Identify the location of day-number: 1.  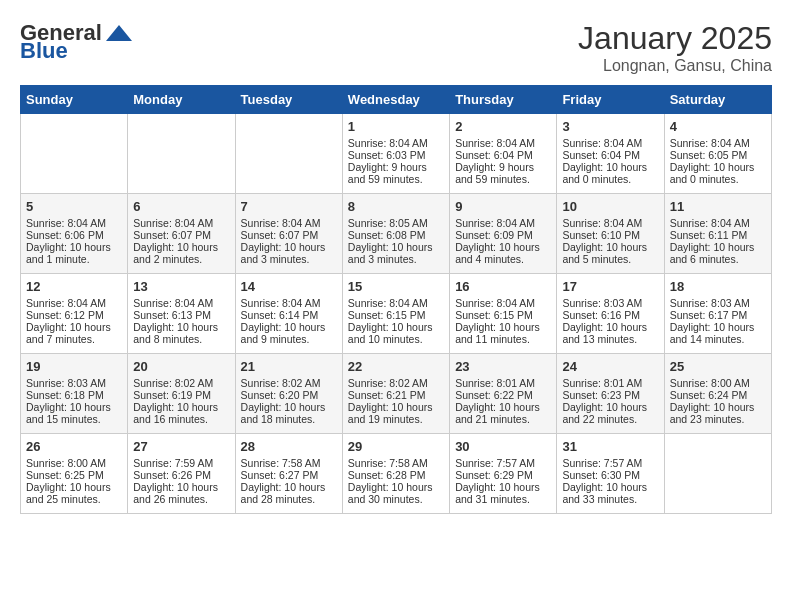
(396, 126).